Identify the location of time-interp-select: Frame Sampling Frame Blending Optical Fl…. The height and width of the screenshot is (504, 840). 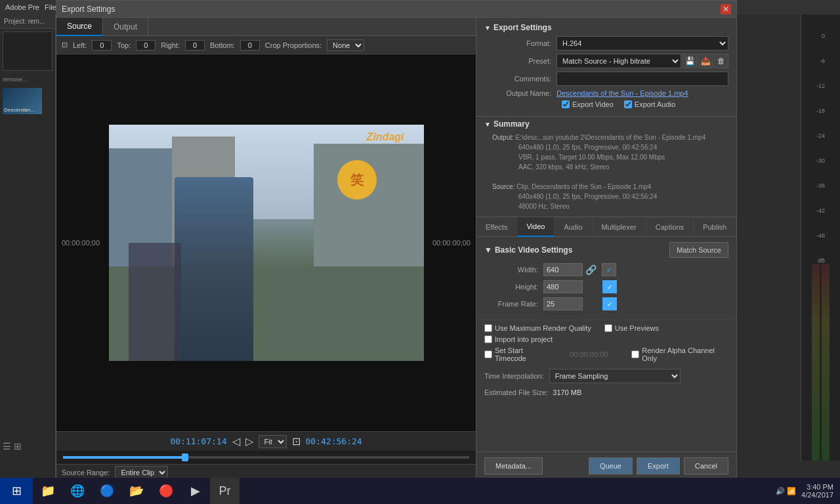
(615, 376).